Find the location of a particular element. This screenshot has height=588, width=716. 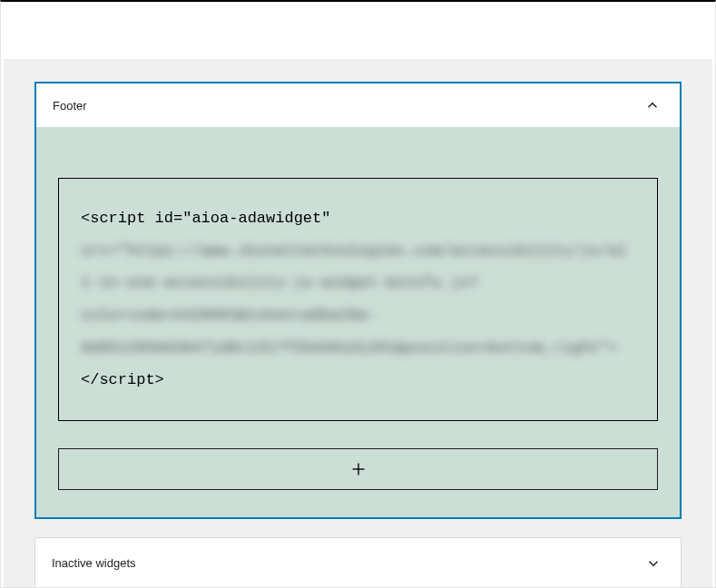

plus-icon is located at coordinates (358, 469).